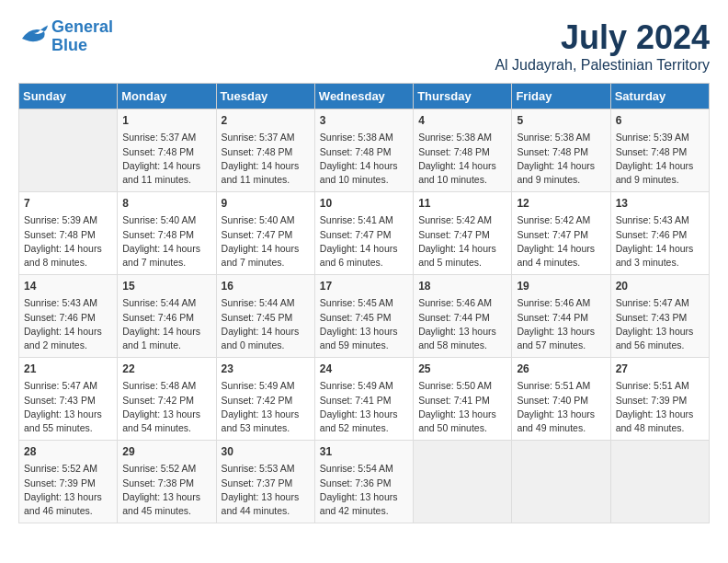 Image resolution: width=728 pixels, height=563 pixels. Describe the element at coordinates (68, 511) in the screenshot. I see `day-info-line: and 46 minutes.` at that location.